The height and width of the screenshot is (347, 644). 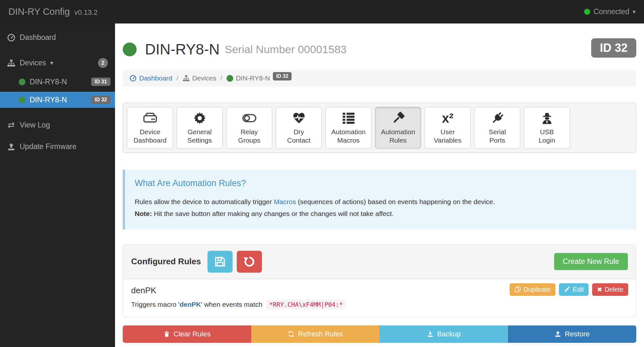 I want to click on gear-icon, so click(x=200, y=118).